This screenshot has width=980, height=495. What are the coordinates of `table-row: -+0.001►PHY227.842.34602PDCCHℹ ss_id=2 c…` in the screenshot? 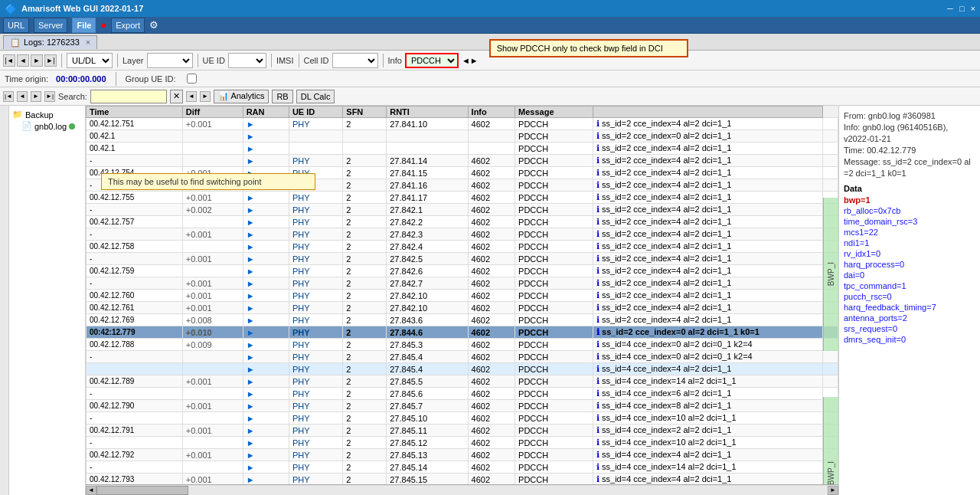 It's located at (462, 234).